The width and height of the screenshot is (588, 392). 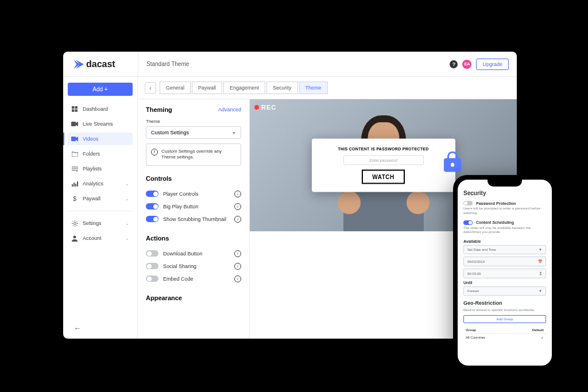 What do you see at coordinates (452, 162) in the screenshot?
I see `lock-icon` at bounding box center [452, 162].